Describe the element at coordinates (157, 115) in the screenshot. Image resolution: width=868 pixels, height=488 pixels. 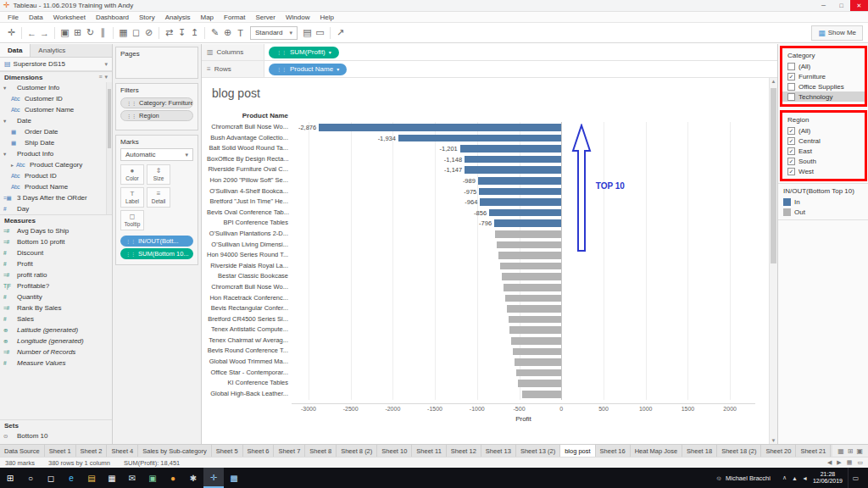
I see `filter-pill-region: ⋮⋮Region` at that location.